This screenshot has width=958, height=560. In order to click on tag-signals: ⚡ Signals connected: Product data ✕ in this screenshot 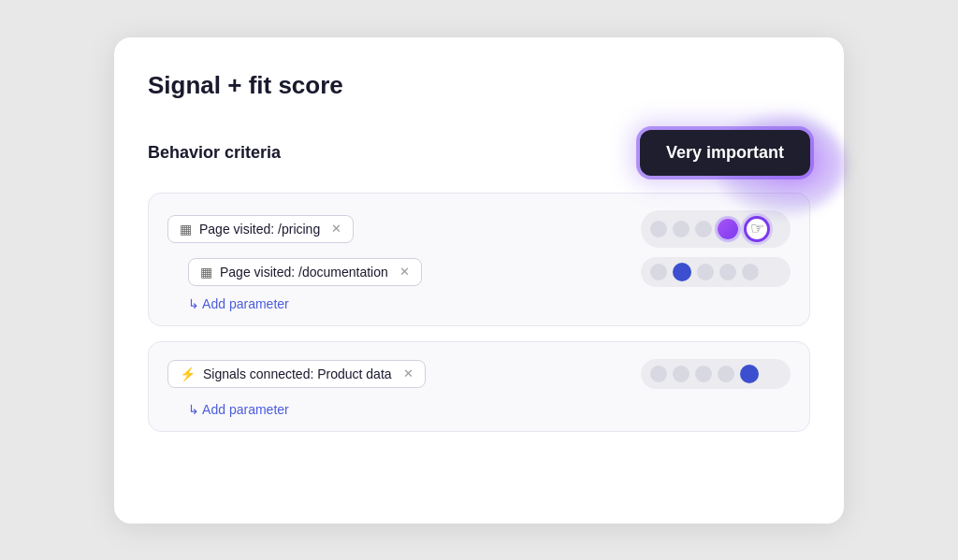, I will do `click(297, 374)`.